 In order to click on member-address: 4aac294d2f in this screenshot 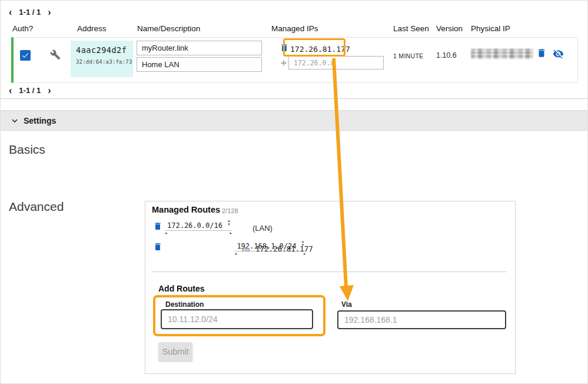, I will do `click(102, 50)`.